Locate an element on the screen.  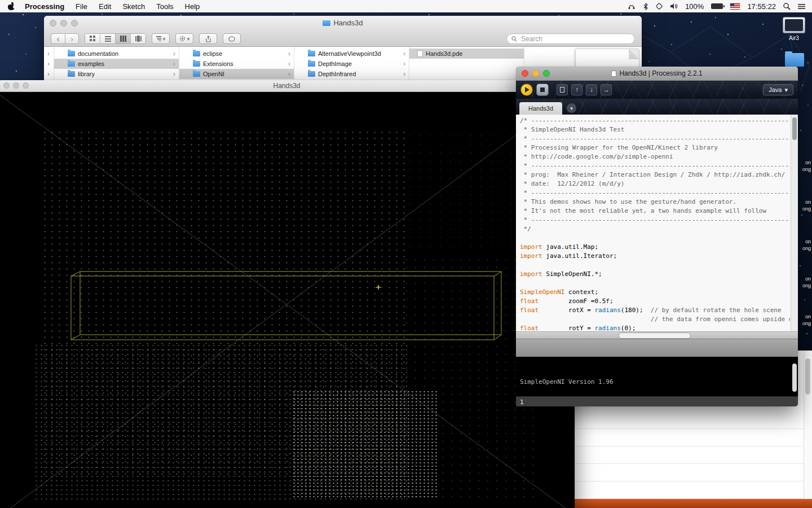
battery-icon is located at coordinates (717, 6).